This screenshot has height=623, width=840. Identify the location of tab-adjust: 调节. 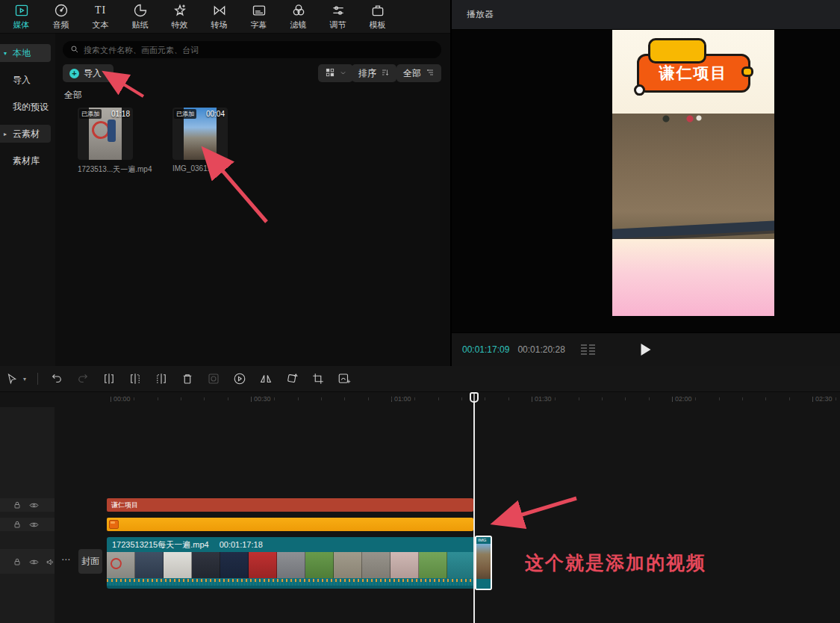
(337, 16).